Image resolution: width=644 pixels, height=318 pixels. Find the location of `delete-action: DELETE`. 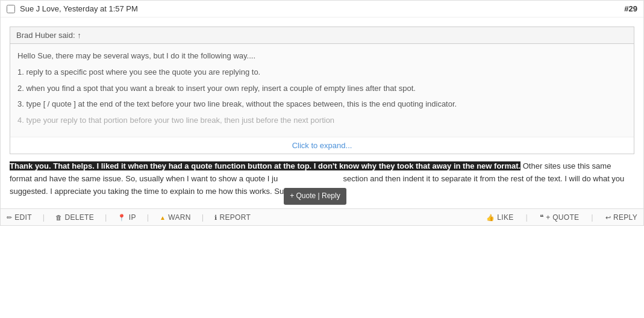

delete-action: DELETE is located at coordinates (75, 217).